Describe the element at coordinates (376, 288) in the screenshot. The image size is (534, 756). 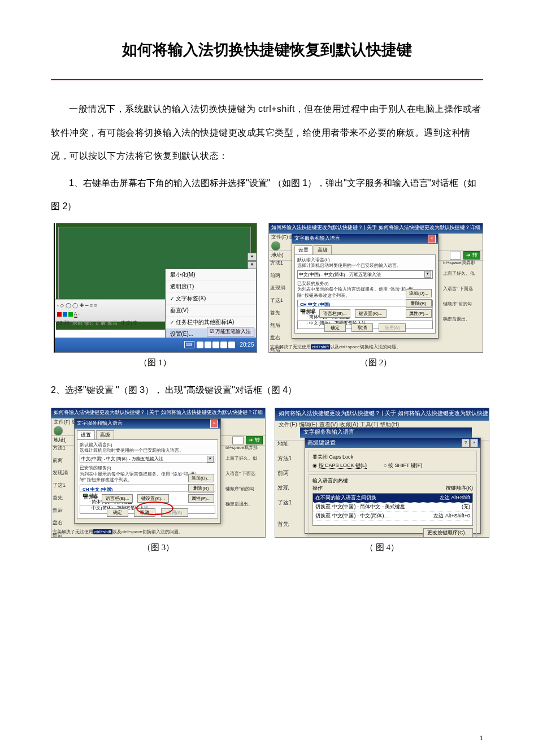
I see `figure-2: 如何将输入法快捷键更改为默认快捷键？ | 关于 如何将输入法快捷键更改为默认快捷…` at that location.